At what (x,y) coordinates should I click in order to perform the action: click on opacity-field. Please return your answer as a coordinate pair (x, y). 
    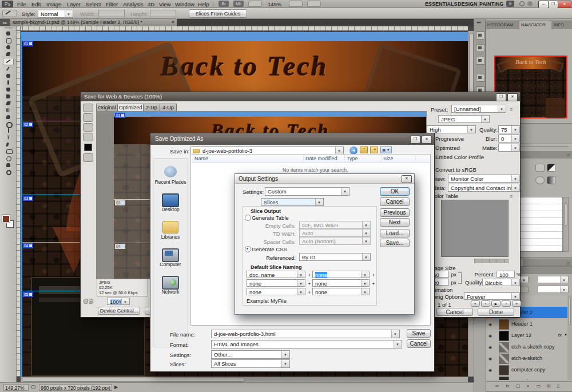
    Looking at the image, I should click on (553, 279).